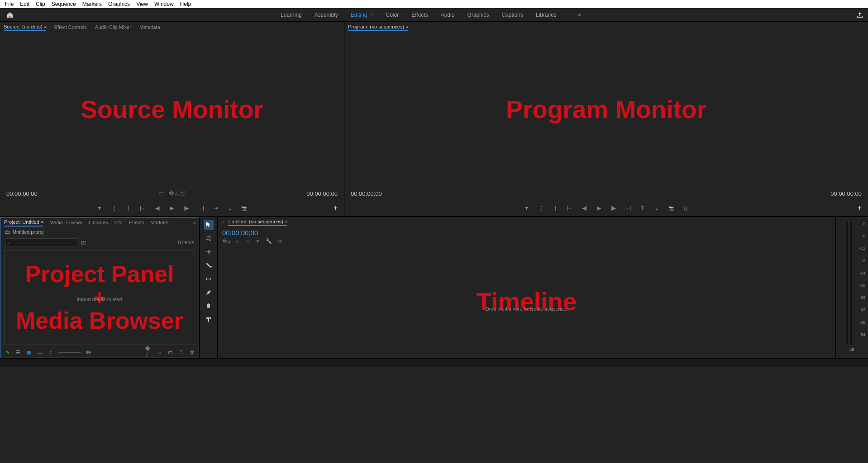 The height and width of the screenshot is (463, 868). I want to click on comparison-view-button: ◫, so click(686, 208).